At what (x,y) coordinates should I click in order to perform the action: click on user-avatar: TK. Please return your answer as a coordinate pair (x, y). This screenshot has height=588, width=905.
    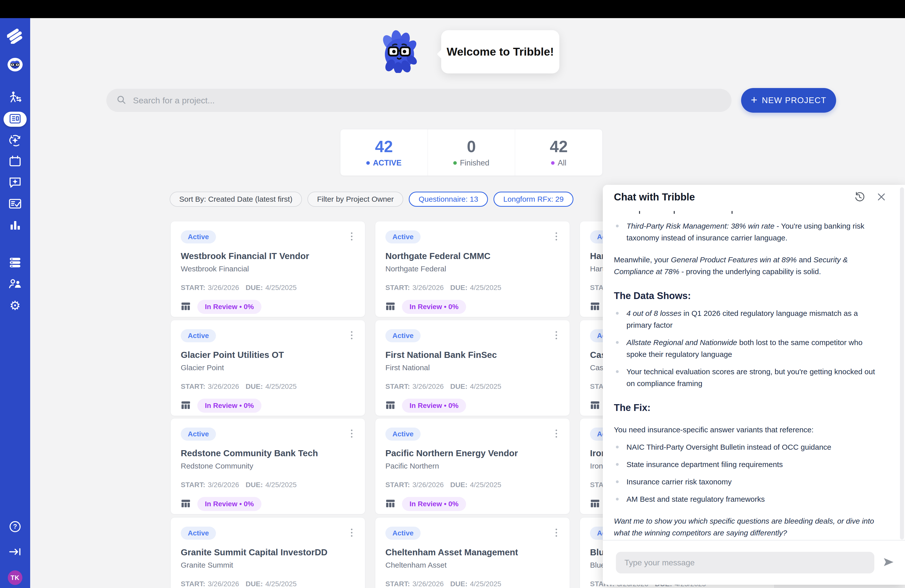
    Looking at the image, I should click on (15, 578).